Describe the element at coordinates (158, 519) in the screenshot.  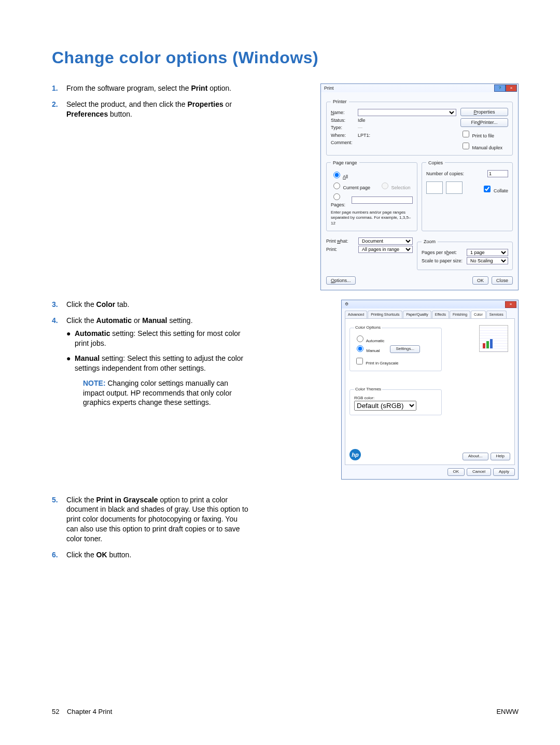
I see `step-body: Click the Print in Grayscale option to p…` at that location.